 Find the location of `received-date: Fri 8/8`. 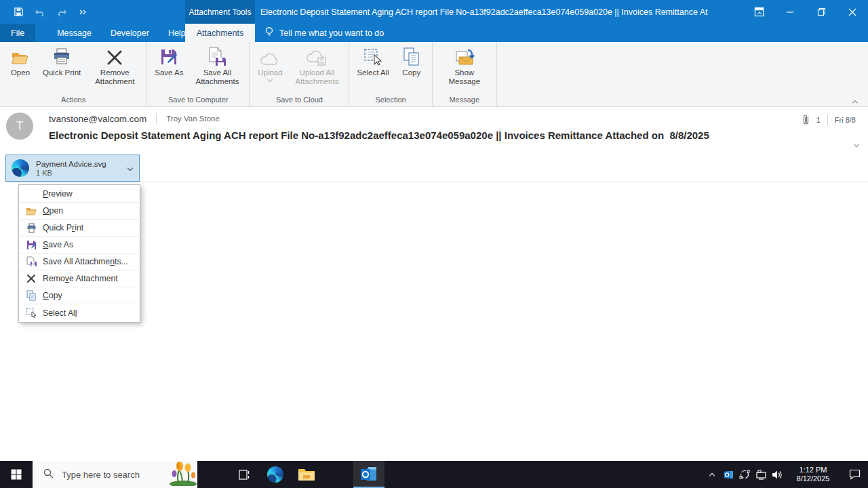

received-date: Fri 8/8 is located at coordinates (845, 120).